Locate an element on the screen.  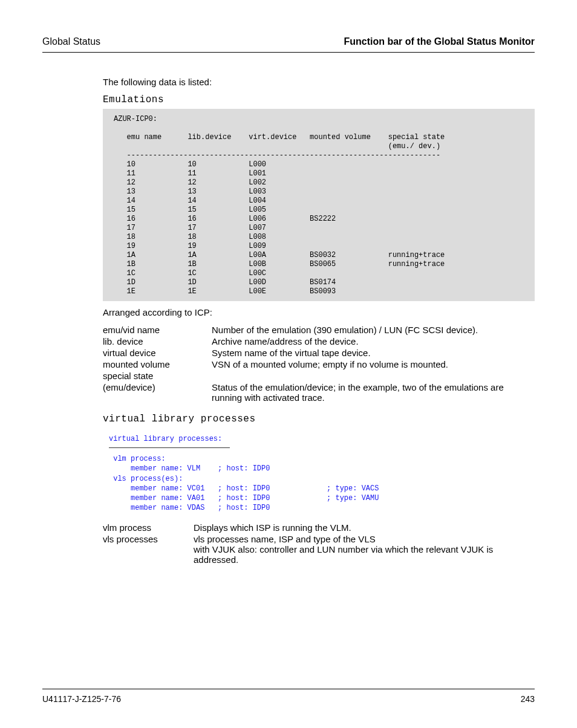
vlp-line: member name: VC01 ; host: IDP0 ; type: V… is located at coordinates (249, 489).